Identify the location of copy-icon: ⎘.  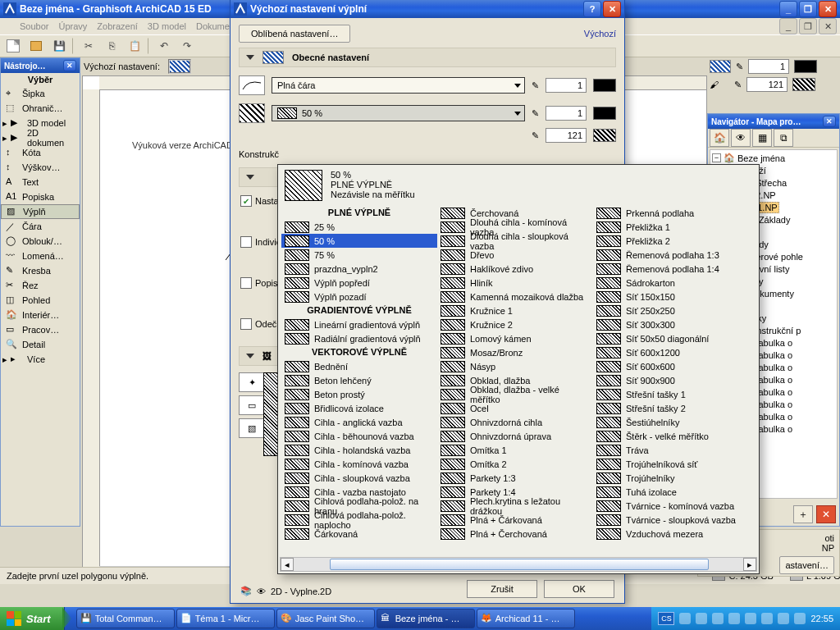
(112, 46).